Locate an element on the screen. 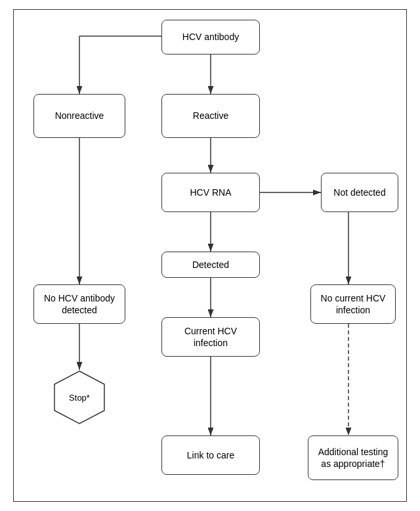 The image size is (420, 511). detected-box: Detected is located at coordinates (211, 265).